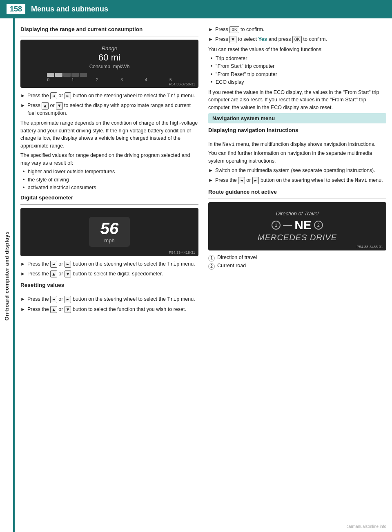 The image size is (392, 532). Describe the element at coordinates (23, 264) in the screenshot. I see `arrow-icon-3: ►` at that location.